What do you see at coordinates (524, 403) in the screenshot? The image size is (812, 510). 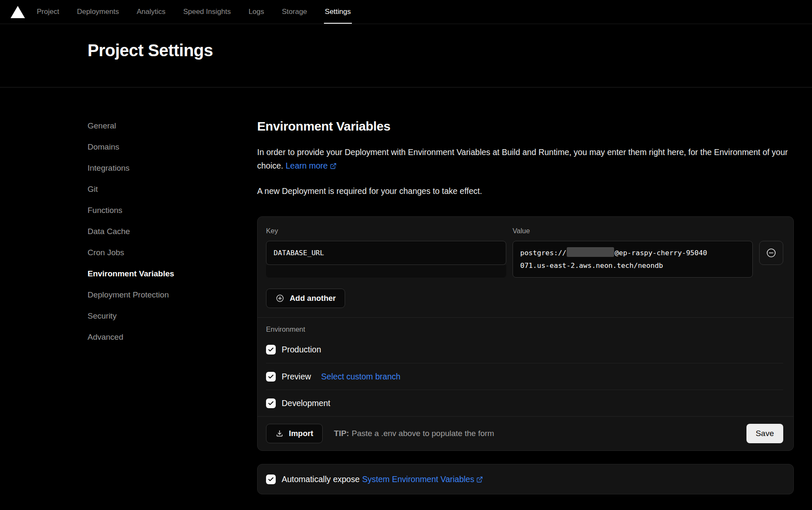 I see `environment-row-development: Development` at bounding box center [524, 403].